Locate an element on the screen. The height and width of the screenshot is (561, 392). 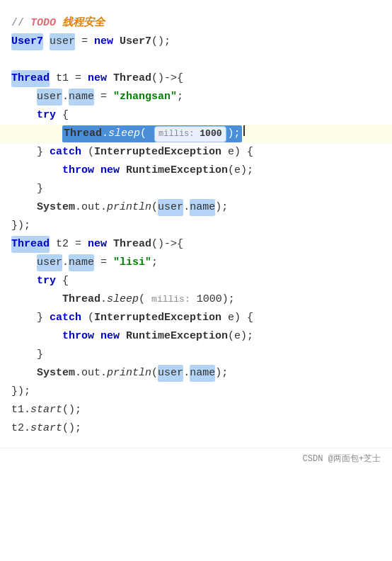
kw-throw-2: throw is located at coordinates (78, 336).